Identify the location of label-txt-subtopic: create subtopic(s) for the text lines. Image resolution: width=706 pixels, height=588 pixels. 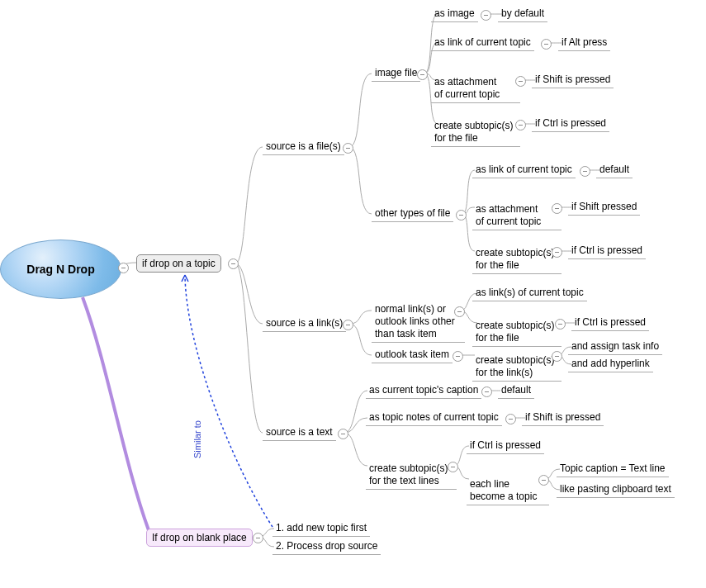
(408, 474).